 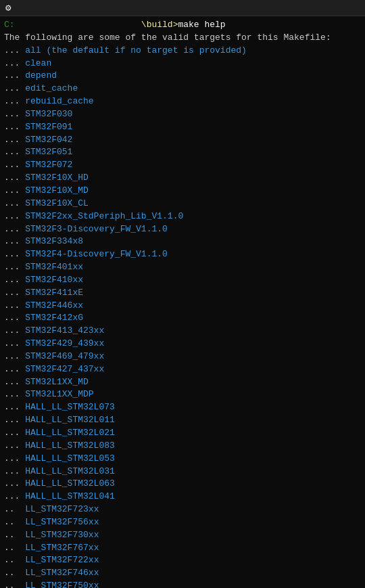 I want to click on terminal-line: ... STM32F401xx, so click(x=182, y=268).